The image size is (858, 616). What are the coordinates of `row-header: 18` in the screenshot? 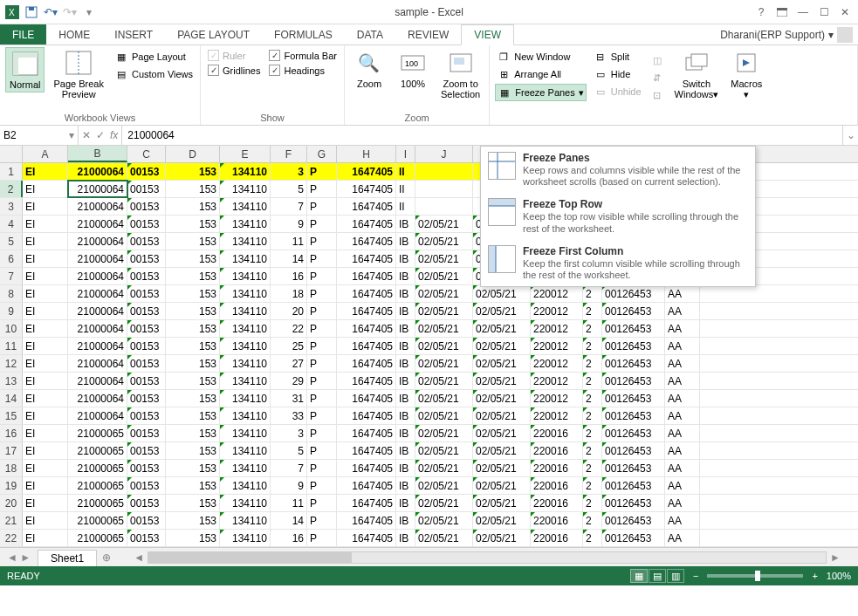 It's located at (11, 468).